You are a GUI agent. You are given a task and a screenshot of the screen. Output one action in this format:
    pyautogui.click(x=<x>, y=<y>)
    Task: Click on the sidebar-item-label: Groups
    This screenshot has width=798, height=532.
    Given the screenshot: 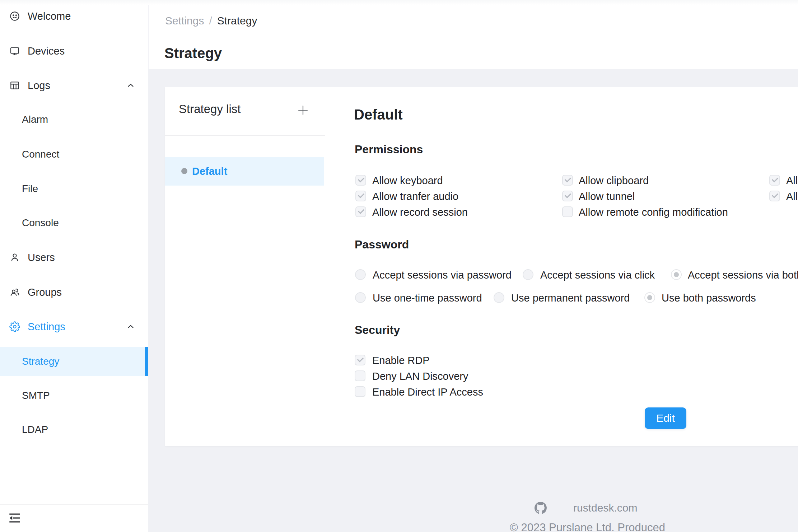 What is the action you would take?
    pyautogui.click(x=45, y=292)
    